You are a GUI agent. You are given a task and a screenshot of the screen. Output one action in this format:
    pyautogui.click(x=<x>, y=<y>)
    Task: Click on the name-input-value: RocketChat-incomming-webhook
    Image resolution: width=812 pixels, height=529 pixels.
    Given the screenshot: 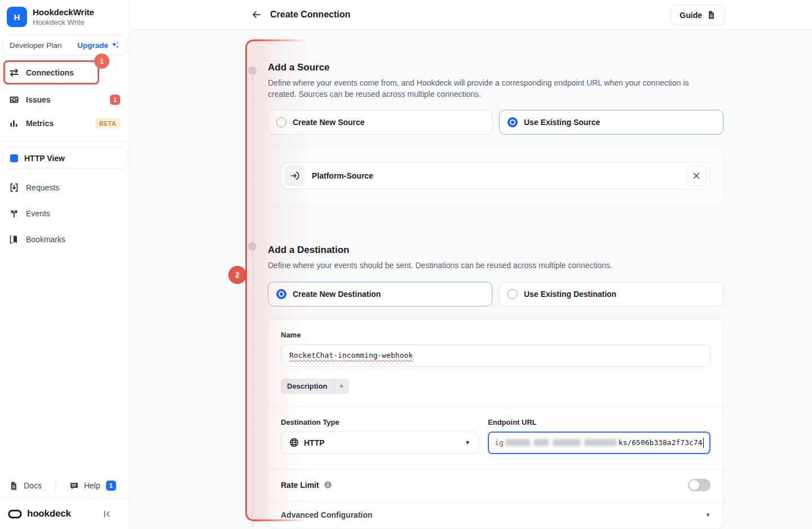 What is the action you would take?
    pyautogui.click(x=351, y=355)
    